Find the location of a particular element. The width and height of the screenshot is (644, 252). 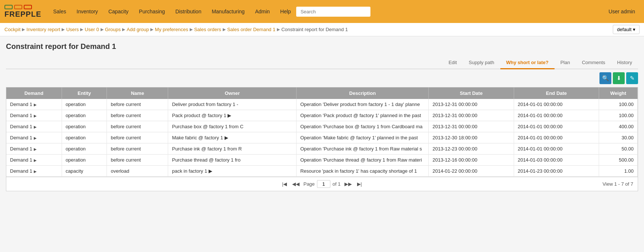

col-owner: Owner is located at coordinates (232, 93).